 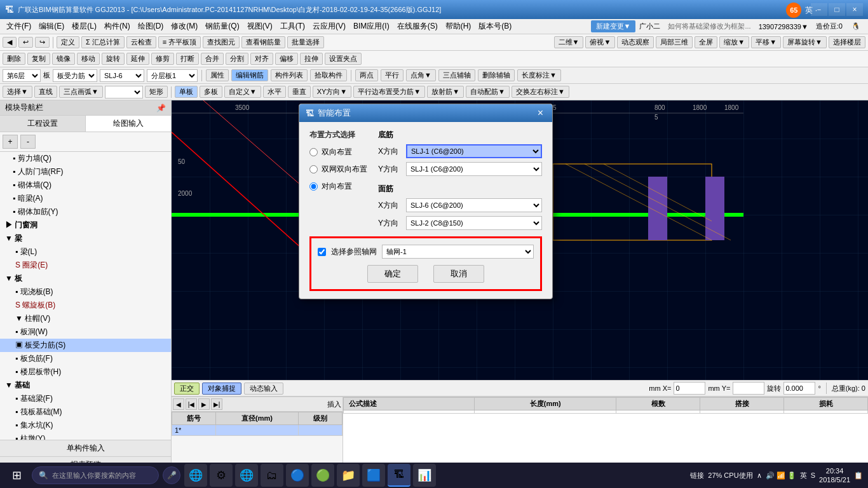 What do you see at coordinates (314, 152) in the screenshot?
I see `radio-bidirectional` at bounding box center [314, 152].